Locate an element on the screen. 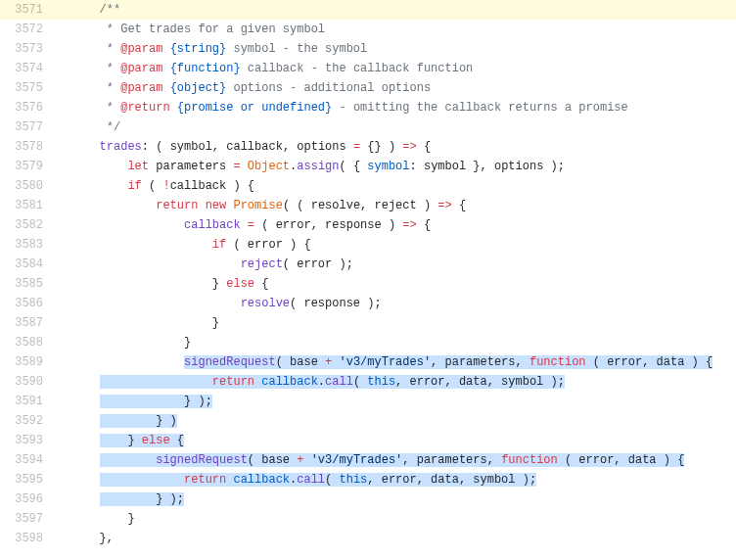 This screenshot has width=736, height=560. line-number: 3584 is located at coordinates (22, 264).